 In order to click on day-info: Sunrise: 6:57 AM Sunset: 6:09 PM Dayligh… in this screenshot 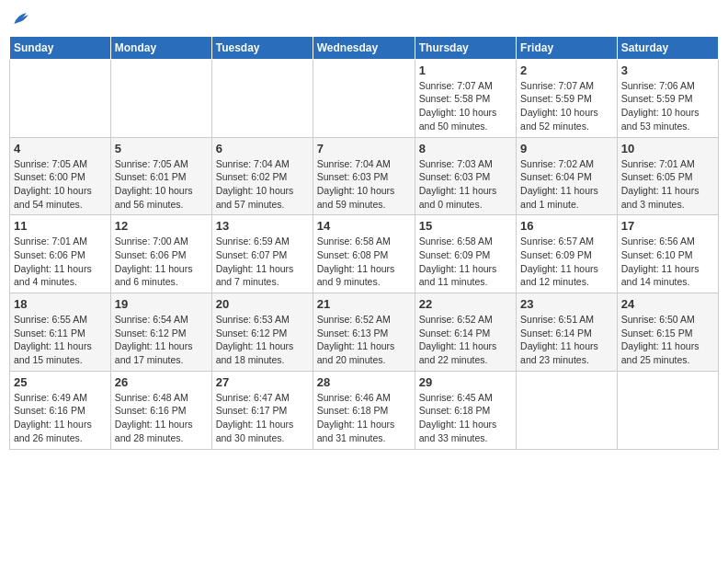, I will do `click(566, 261)`.